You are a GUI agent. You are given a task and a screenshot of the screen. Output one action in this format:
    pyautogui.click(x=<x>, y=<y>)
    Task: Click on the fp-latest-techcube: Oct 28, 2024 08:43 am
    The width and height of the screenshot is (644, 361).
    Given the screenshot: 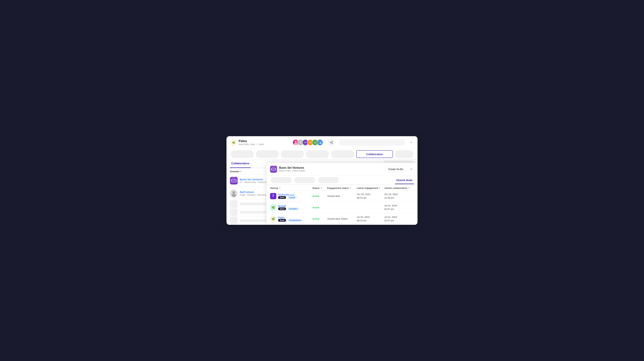 What is the action you would take?
    pyautogui.click(x=370, y=196)
    